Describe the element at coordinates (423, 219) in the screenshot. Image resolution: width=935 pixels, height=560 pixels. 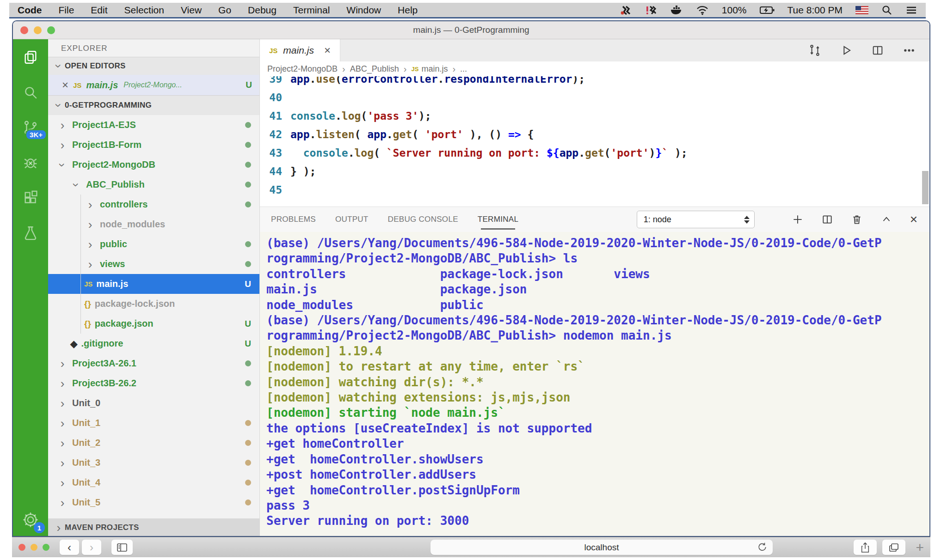
I see `panel-tab-debug-console: DEBUG CONSOLE` at that location.